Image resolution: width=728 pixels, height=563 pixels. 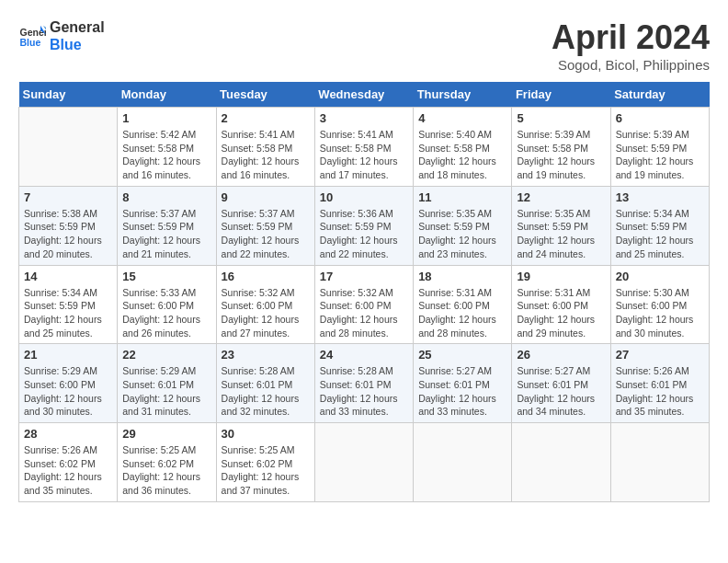 I want to click on day-info: Sunrise: 5:39 AM Sunset: 5:59 PM Dayligh…, so click(x=660, y=155).